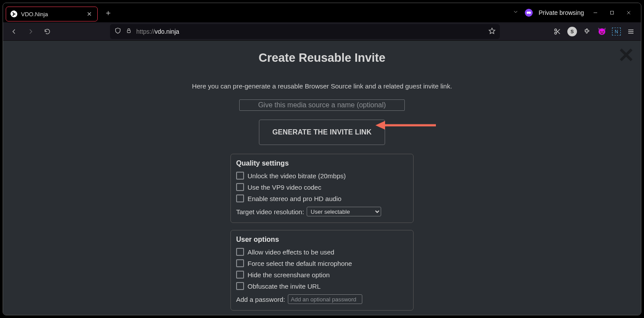  Describe the element at coordinates (322, 263) in the screenshot. I see `opt-force-mic: Force select the default microphone` at that location.